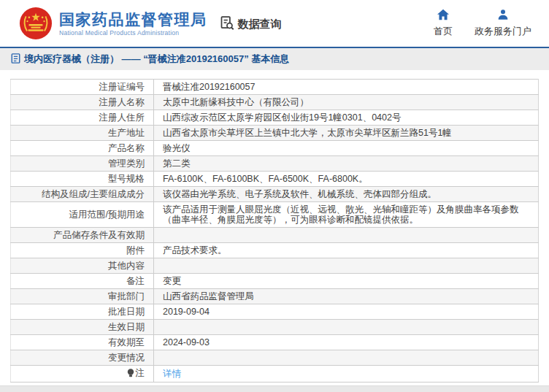  Describe the element at coordinates (346, 374) in the screenshot. I see `row-value: 详情` at that location.